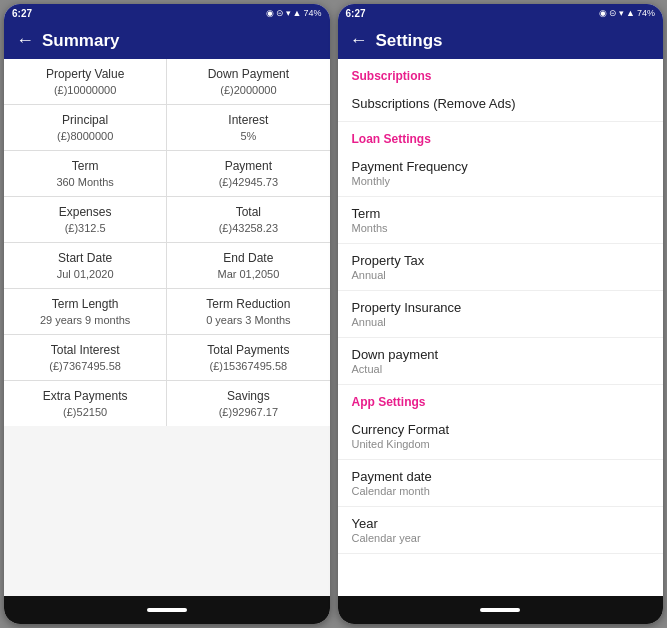  Describe the element at coordinates (248, 412) in the screenshot. I see `cell-value: (£)92967.17` at that location.